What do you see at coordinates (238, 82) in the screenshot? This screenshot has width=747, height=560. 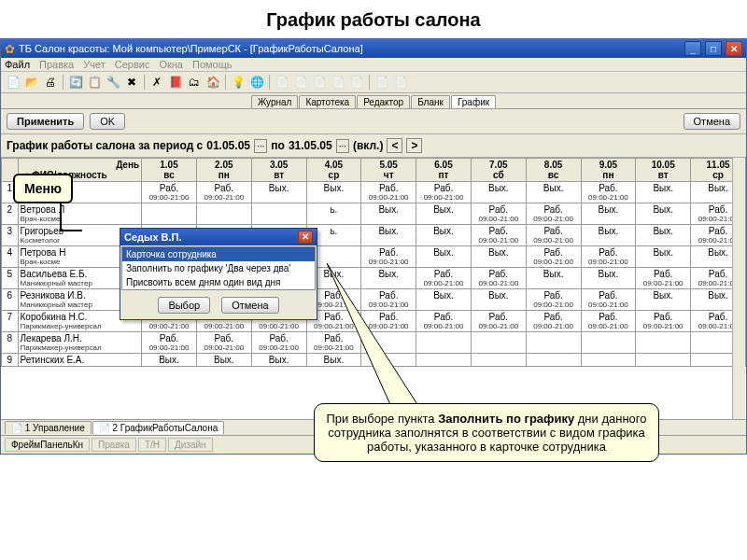 I see `bulb-icon: 💡` at bounding box center [238, 82].